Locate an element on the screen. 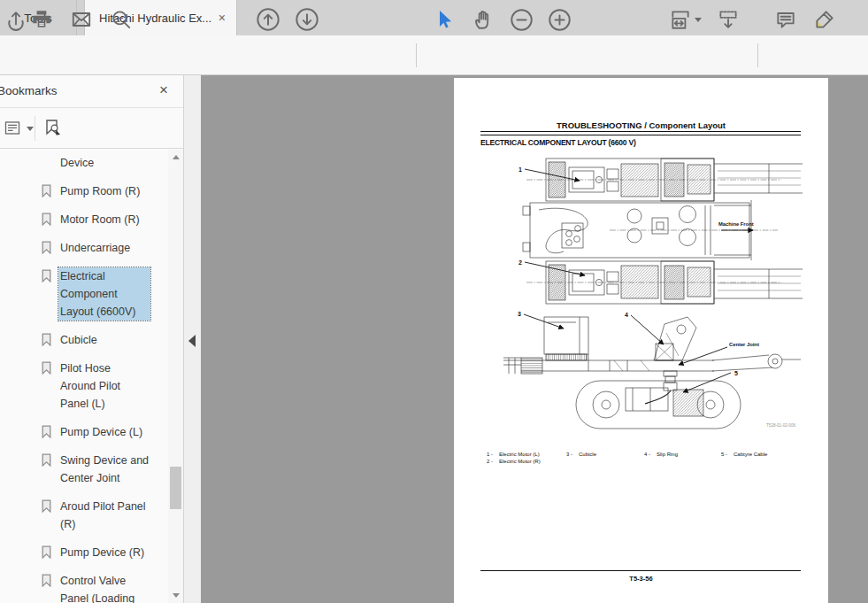 This screenshot has height=603, width=868. page-down-icon is located at coordinates (307, 19).